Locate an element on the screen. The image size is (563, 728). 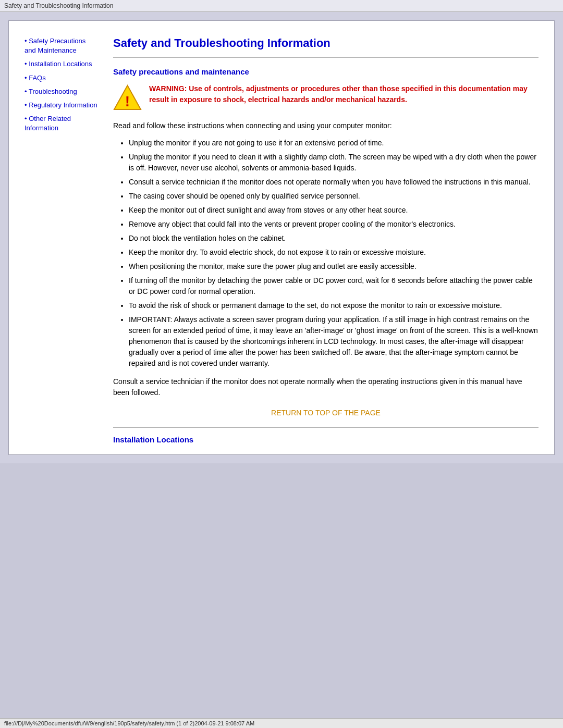
sidebar-item-safety: • Safety Precautions and Maintenance is located at coordinates (61, 46).